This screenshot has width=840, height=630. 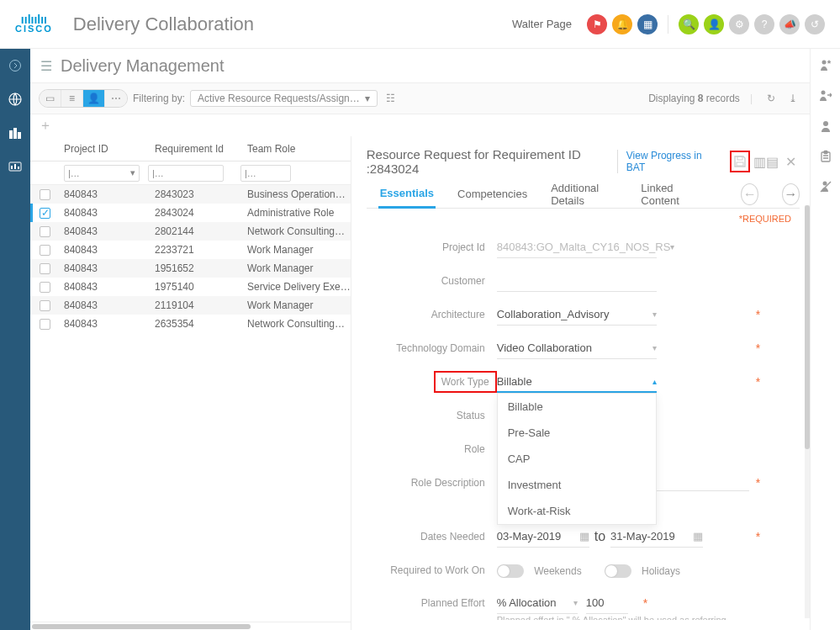 I want to click on tab-competencies: Competencies, so click(x=493, y=193).